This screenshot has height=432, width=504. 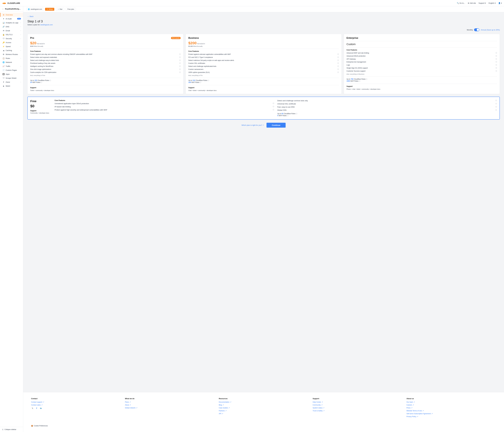 I want to click on facebook-icon: f, so click(x=36, y=408).